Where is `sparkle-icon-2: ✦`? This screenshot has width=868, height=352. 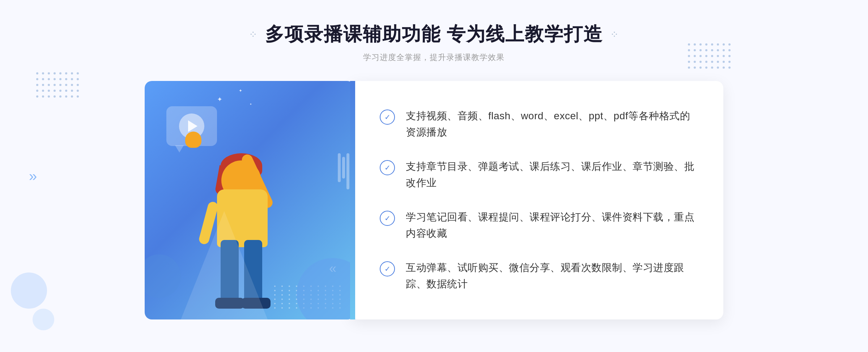
sparkle-icon-2: ✦ is located at coordinates (241, 91).